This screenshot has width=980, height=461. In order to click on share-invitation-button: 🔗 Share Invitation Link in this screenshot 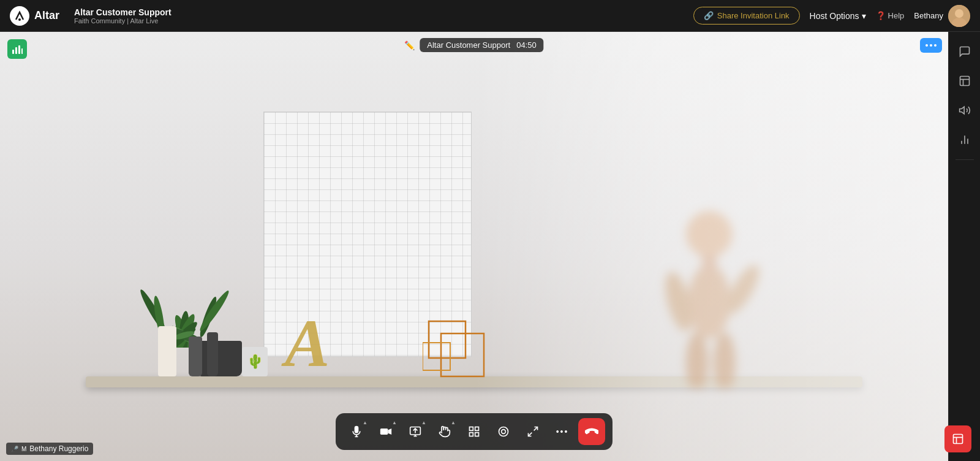, I will do `click(747, 16)`.